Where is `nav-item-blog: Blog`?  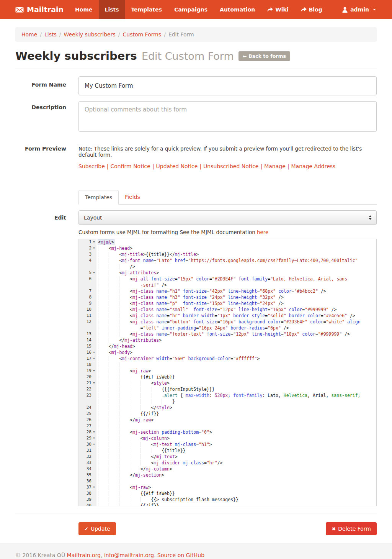 nav-item-blog: Blog is located at coordinates (312, 10).